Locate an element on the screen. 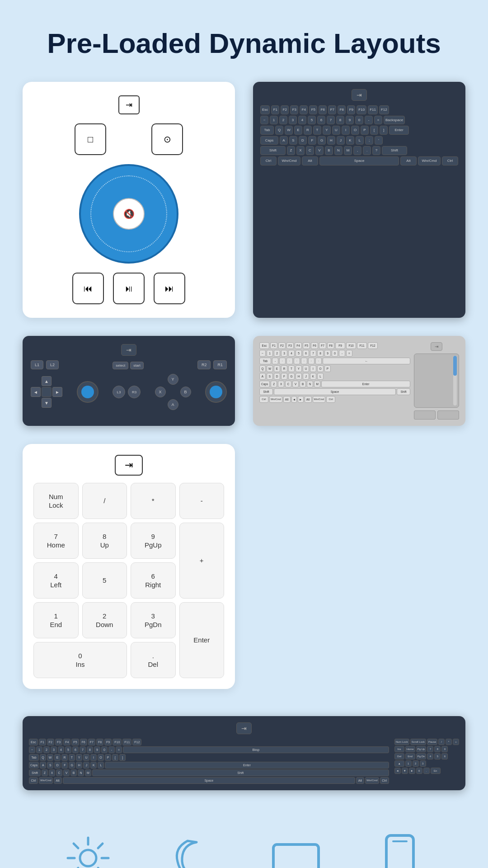  numpad-enter: Enter is located at coordinates (202, 640).